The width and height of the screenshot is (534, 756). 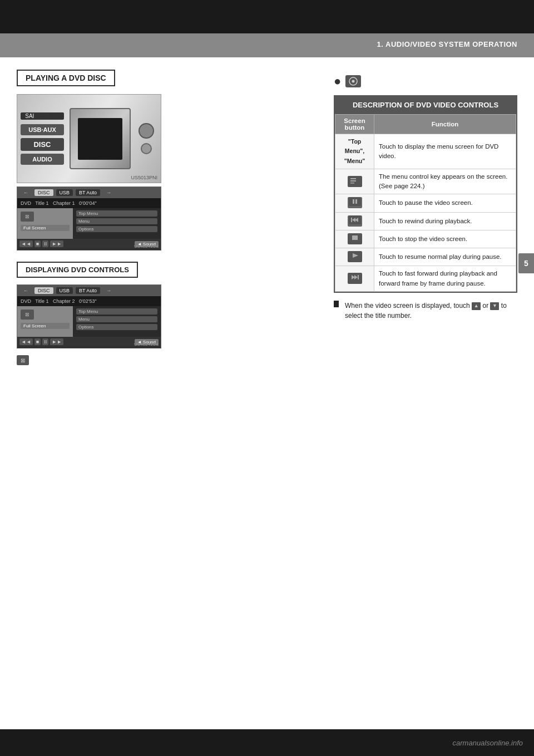 I want to click on screen-button-cell-1: "Top Menu","Menu", so click(x=355, y=151).